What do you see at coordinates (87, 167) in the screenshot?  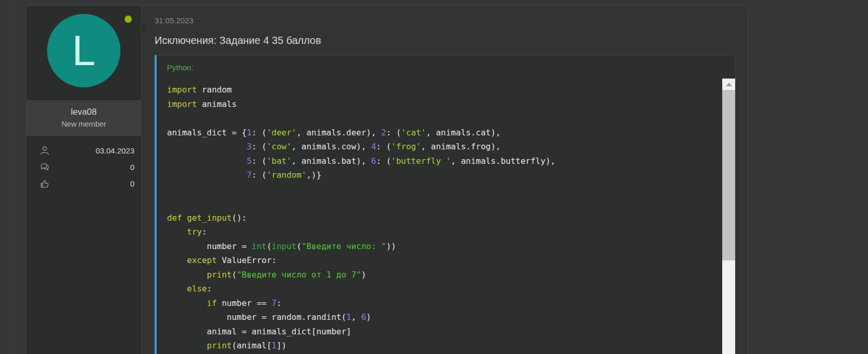 I see `stat-row-messages: 0` at bounding box center [87, 167].